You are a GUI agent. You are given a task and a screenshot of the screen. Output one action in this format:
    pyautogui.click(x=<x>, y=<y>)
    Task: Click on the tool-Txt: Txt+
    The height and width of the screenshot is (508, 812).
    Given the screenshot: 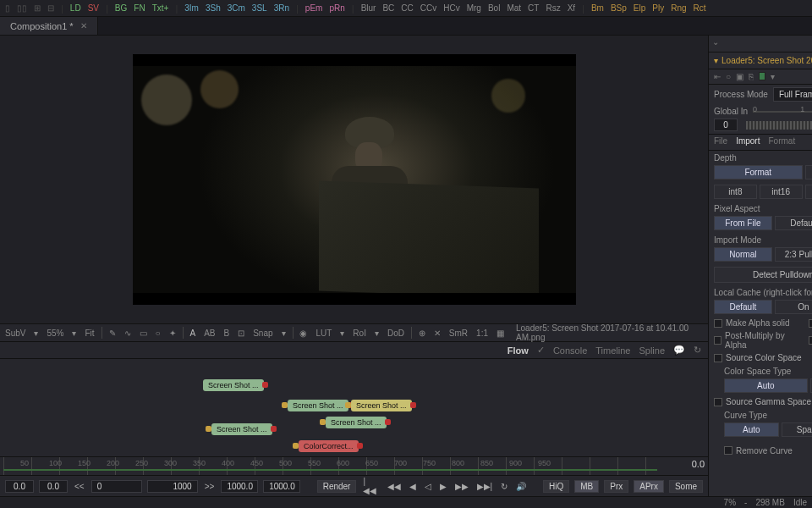 What is the action you would take?
    pyautogui.click(x=161, y=8)
    